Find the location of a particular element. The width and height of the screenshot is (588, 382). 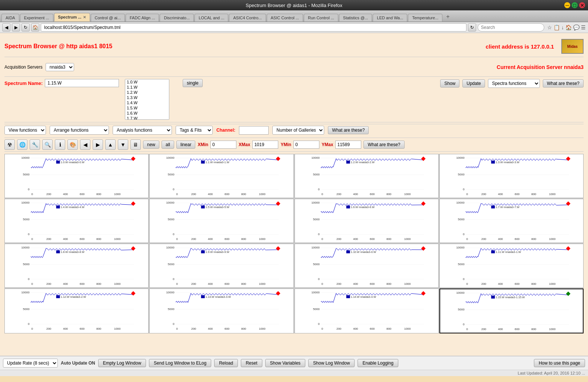

chart-cell-1.2.W: 1000050000020040060080010001.2.W nnaida3… is located at coordinates (367, 176).